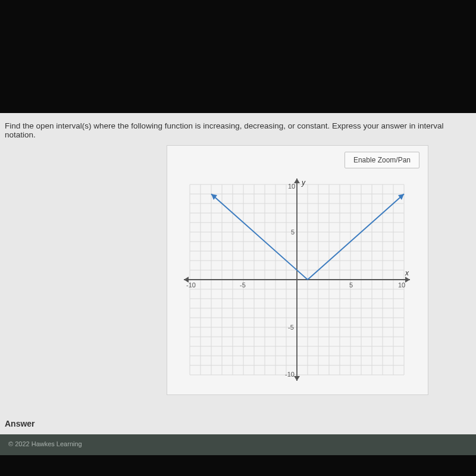  What do you see at coordinates (191, 285) in the screenshot?
I see `xtick-neg10: -10` at bounding box center [191, 285].